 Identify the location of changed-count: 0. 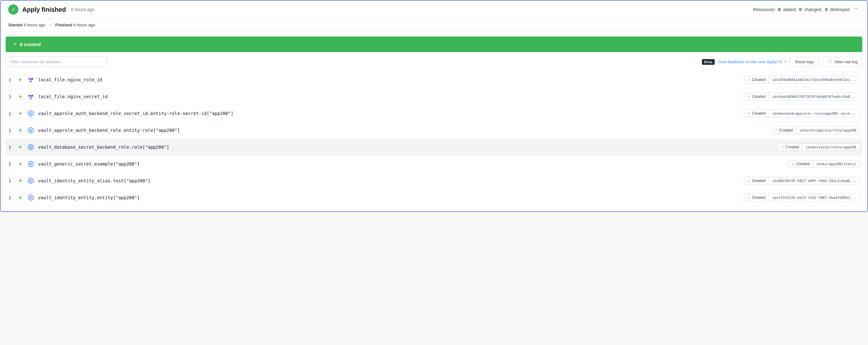
(801, 9).